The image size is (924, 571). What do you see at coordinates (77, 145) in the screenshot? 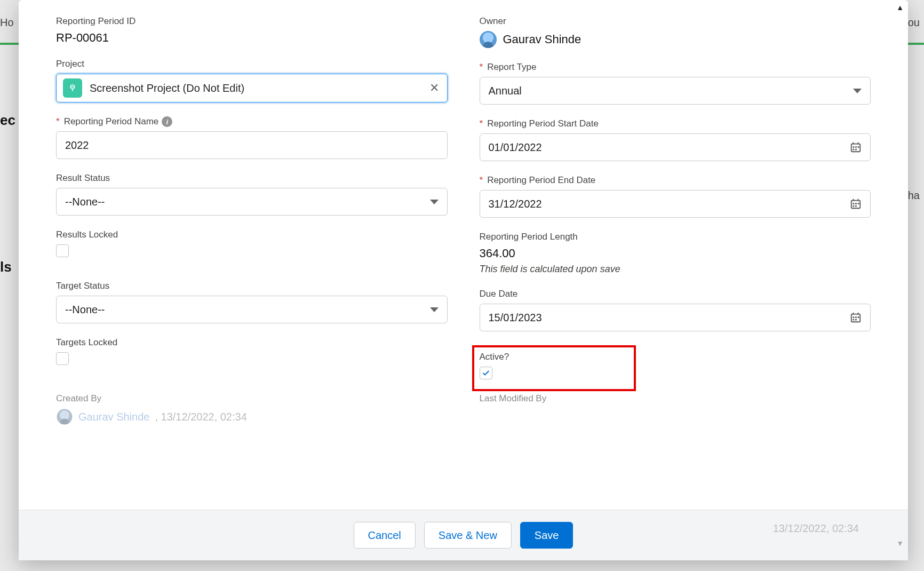
I see `input-value: 2022` at bounding box center [77, 145].